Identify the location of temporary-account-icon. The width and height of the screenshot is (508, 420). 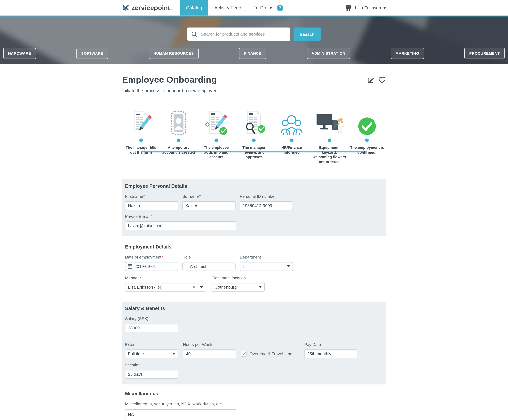
(179, 123).